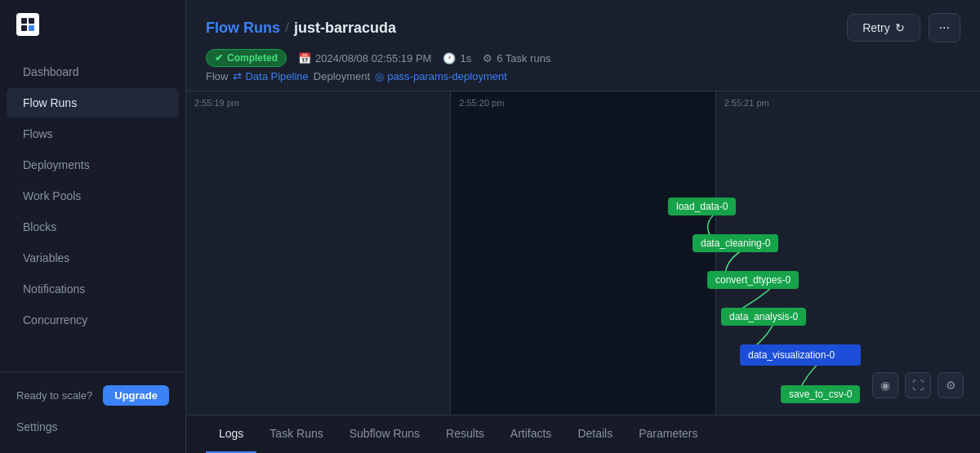  I want to click on task-pill-data-analysis: data_analysis-0, so click(764, 317).